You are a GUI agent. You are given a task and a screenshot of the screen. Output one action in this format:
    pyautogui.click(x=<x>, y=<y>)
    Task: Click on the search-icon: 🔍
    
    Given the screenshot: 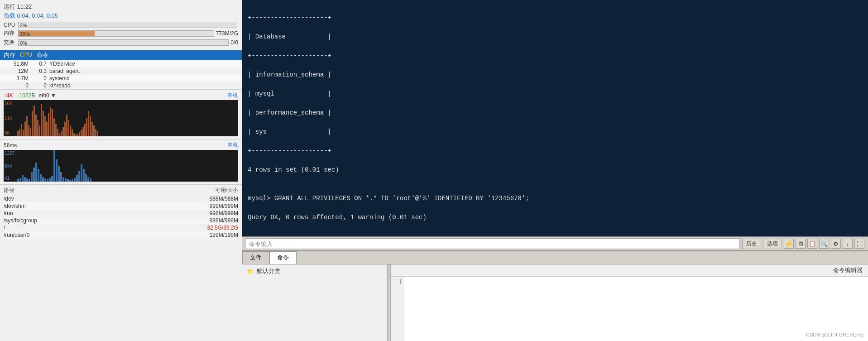 What is the action you would take?
    pyautogui.click(x=824, y=244)
    